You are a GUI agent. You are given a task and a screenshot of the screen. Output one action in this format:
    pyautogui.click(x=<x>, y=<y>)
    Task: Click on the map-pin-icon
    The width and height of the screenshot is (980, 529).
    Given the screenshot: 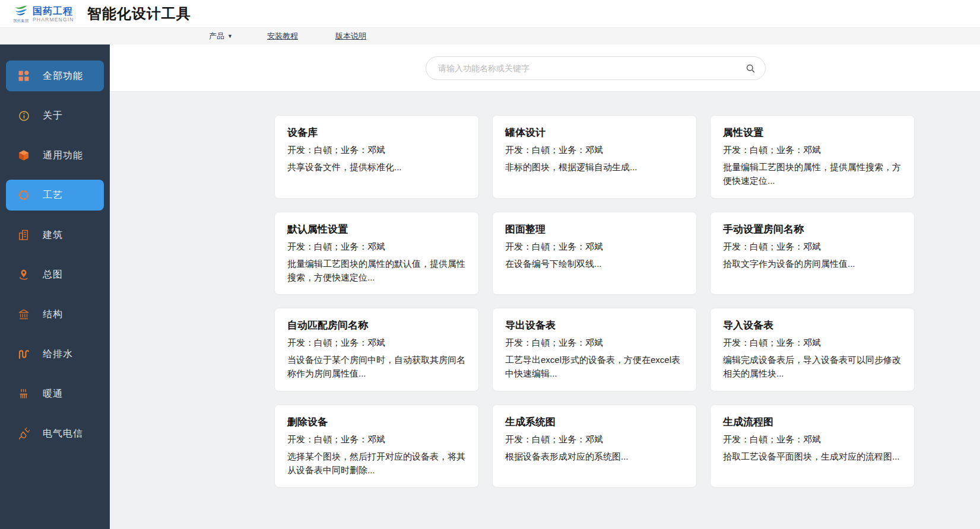 What is the action you would take?
    pyautogui.click(x=24, y=275)
    